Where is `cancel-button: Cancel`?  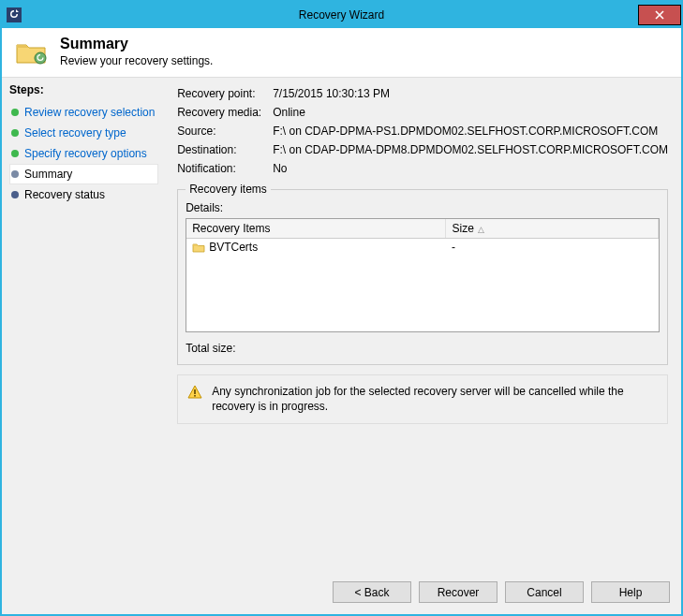
cancel-button: Cancel is located at coordinates (544, 592).